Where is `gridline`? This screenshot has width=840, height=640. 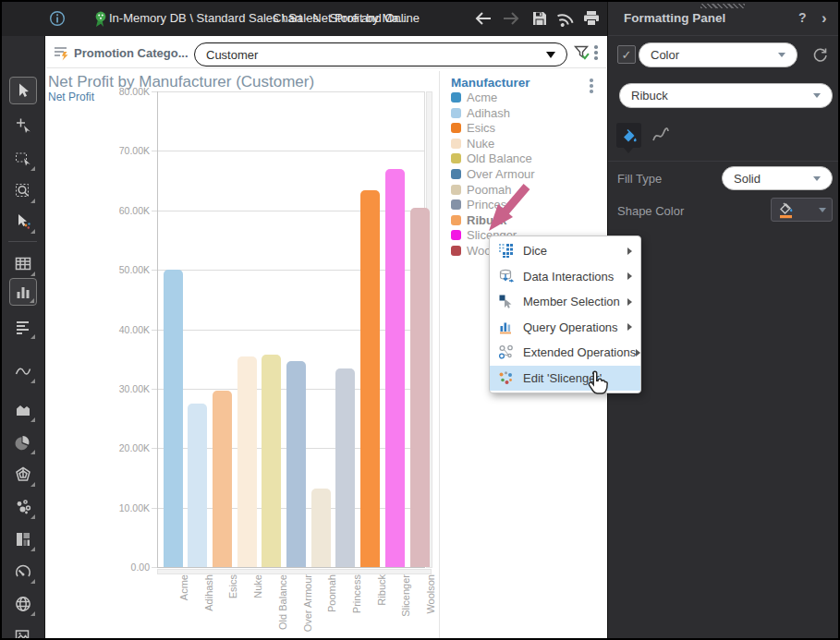
gridline is located at coordinates (288, 331).